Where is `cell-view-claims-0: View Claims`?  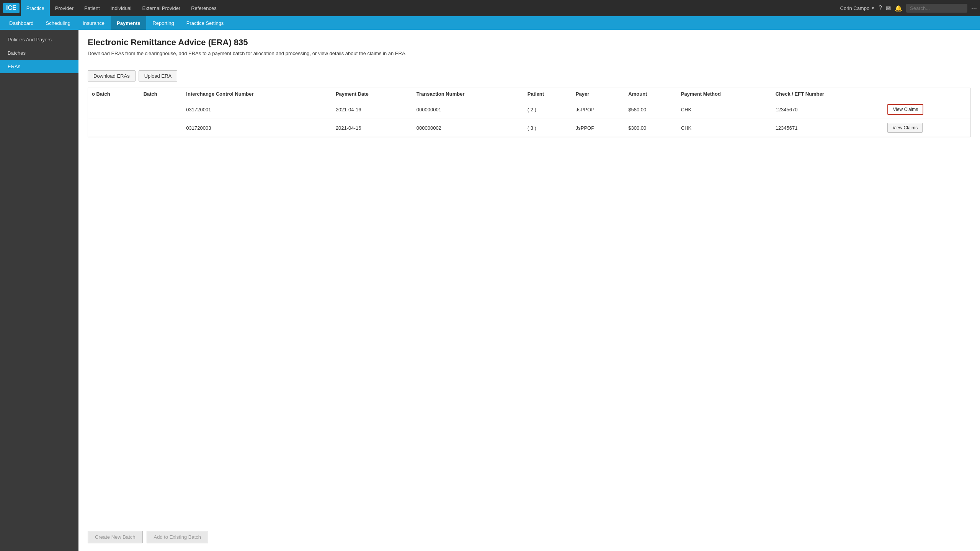
cell-view-claims-0: View Claims is located at coordinates (927, 109).